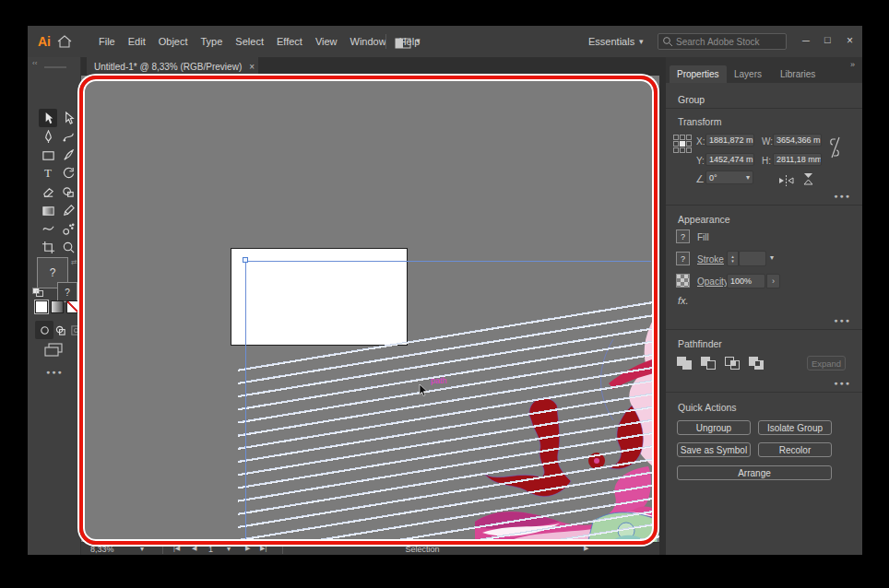 The width and height of the screenshot is (889, 588). Describe the element at coordinates (57, 307) in the screenshot. I see `gradient-swatch-button` at that location.